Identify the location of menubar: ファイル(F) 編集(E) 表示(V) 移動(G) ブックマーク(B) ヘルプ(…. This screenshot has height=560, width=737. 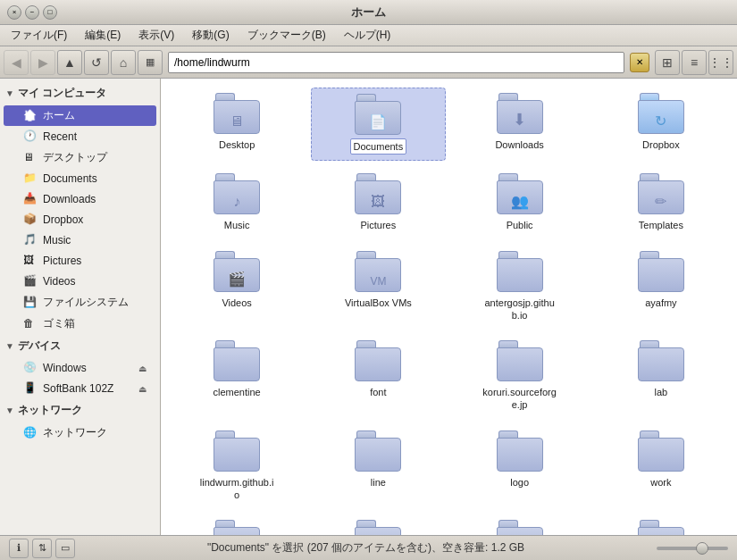
(368, 36).